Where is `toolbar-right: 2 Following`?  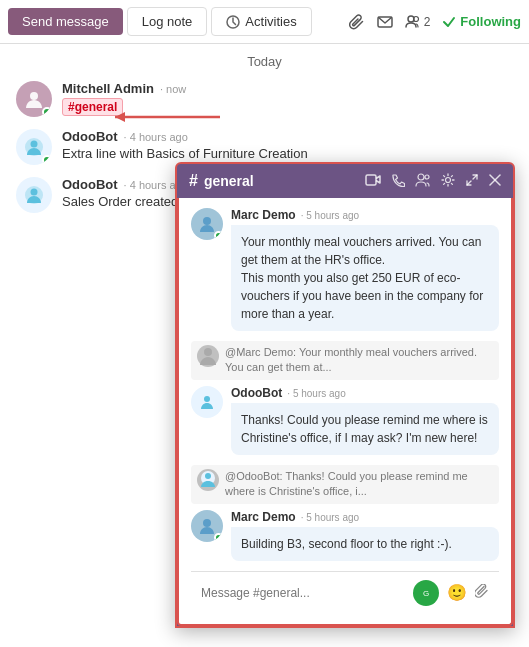
toolbar-right: 2 Following is located at coordinates (435, 22).